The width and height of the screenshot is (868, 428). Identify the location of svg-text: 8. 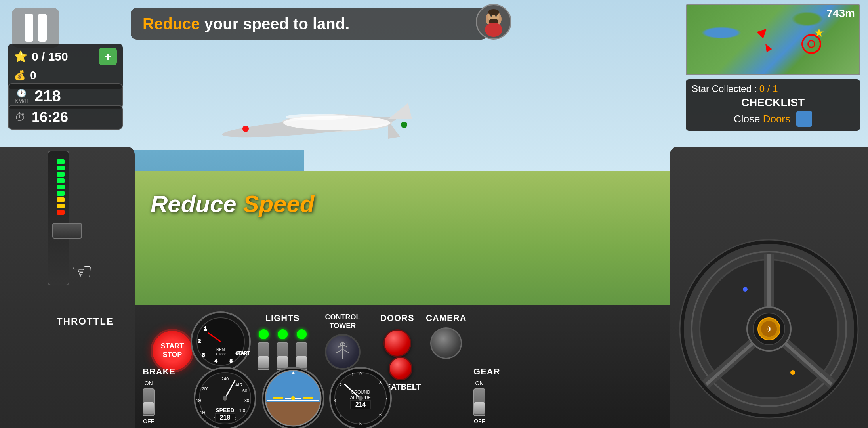
(380, 383).